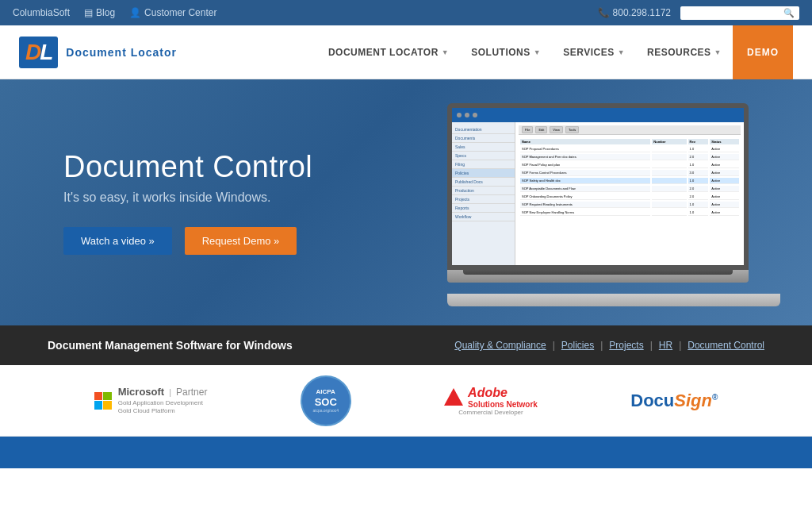  I want to click on adobe-top: Adobe Solutions Network, so click(491, 397).